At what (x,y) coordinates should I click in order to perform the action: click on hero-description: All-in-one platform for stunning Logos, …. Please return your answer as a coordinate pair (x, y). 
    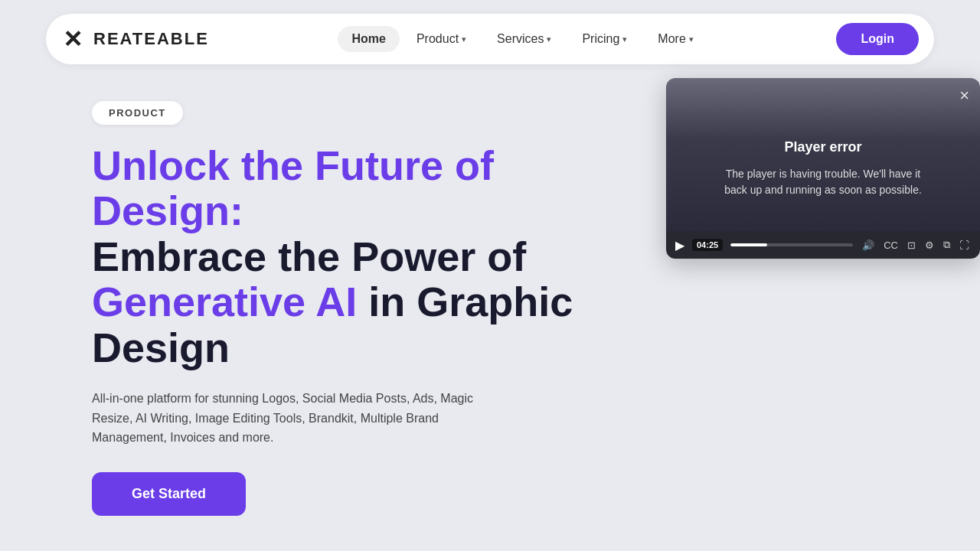
    Looking at the image, I should click on (291, 418).